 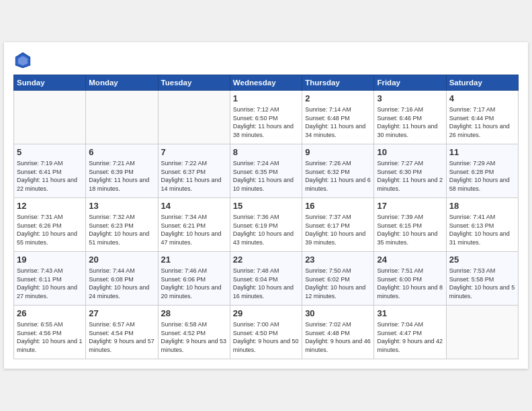 I want to click on calendar-week-row: 19Sunrise: 7:43 AMSunset: 6:11 PMDayligh…, so click(x=266, y=279).